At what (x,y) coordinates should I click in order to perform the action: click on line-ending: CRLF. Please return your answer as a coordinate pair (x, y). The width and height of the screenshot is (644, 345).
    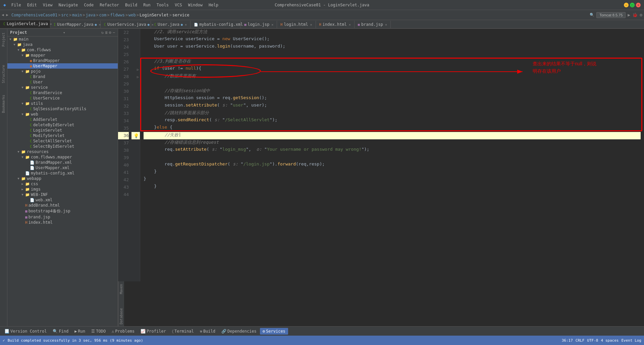
    Looking at the image, I should click on (580, 340).